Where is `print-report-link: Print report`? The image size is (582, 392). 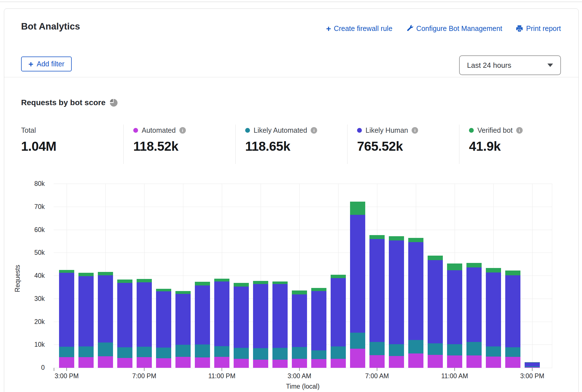
print-report-link: Print report is located at coordinates (538, 29).